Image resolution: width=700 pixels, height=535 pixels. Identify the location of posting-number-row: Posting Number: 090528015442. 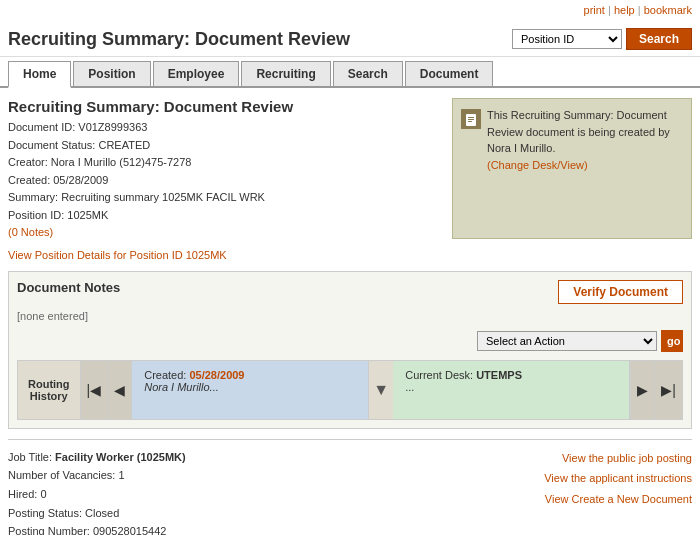
(143, 528).